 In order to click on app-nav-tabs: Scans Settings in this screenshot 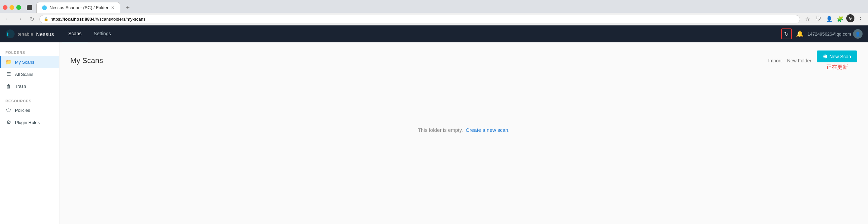, I will do `click(90, 34)`.